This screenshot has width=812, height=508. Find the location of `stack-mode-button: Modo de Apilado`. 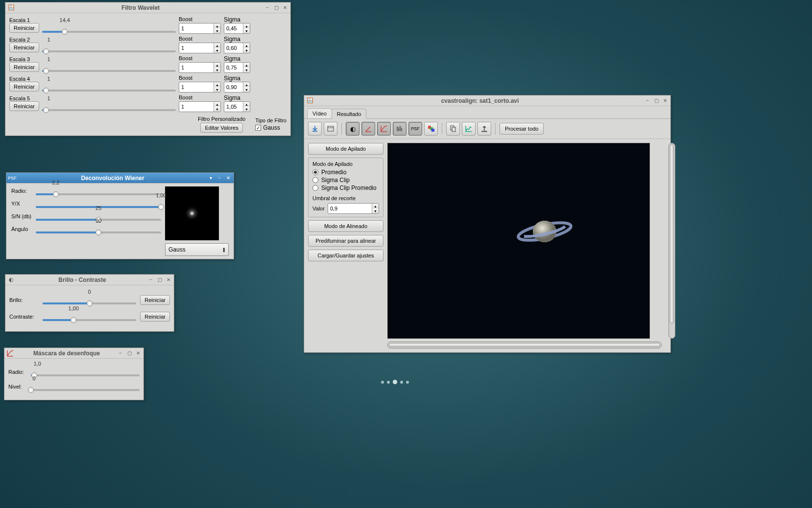

stack-mode-button: Modo de Apilado is located at coordinates (346, 149).